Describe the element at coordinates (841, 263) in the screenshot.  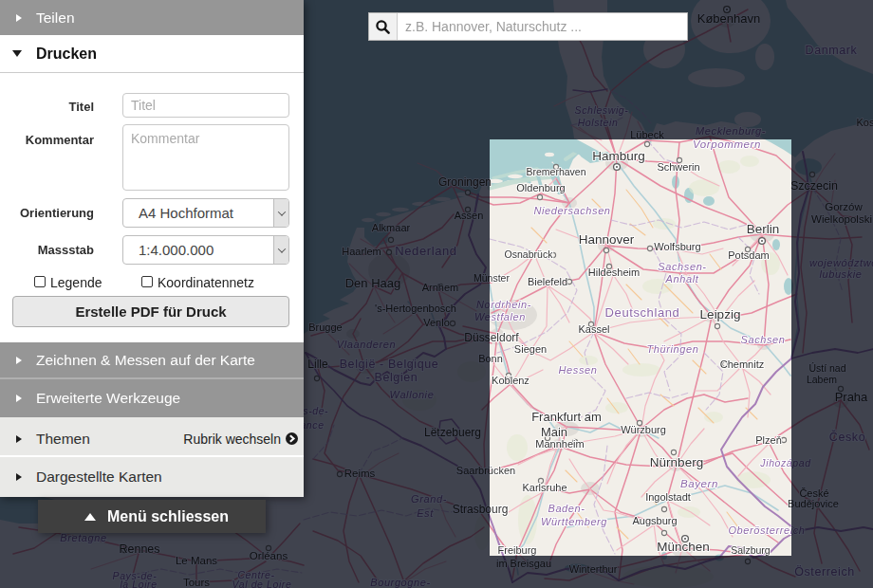
I see `svg-text: województwo` at that location.